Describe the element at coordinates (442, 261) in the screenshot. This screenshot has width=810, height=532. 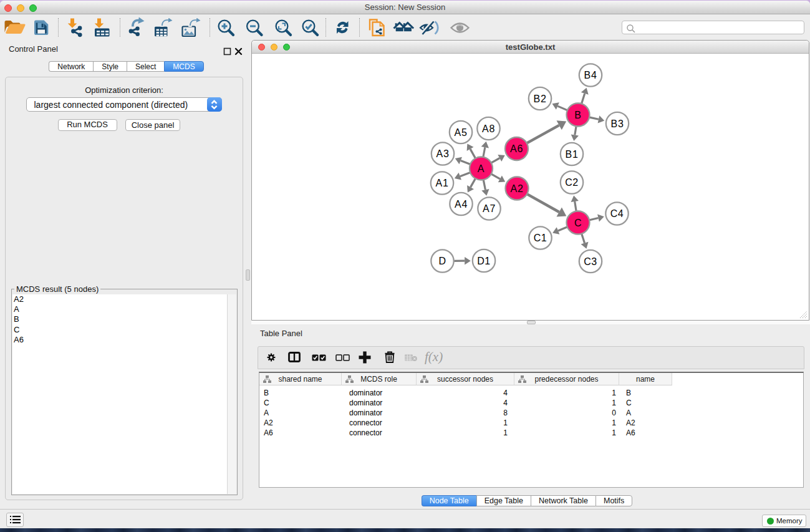
I see `svg-text: D` at that location.